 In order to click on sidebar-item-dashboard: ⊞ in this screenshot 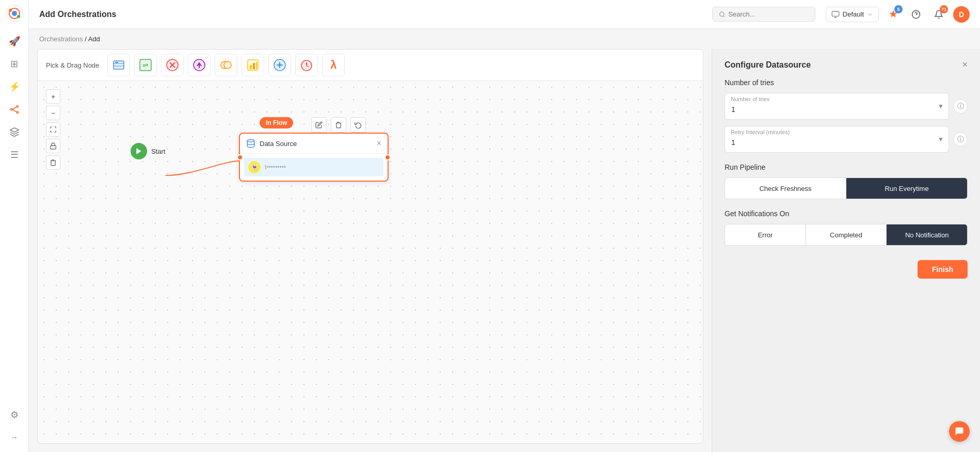, I will do `click(14, 64)`.